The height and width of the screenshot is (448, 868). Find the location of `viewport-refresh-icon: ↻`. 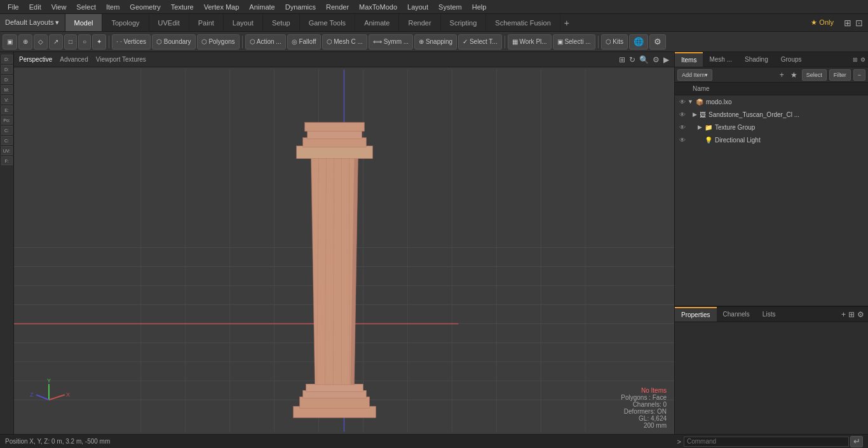

viewport-refresh-icon: ↻ is located at coordinates (632, 60).